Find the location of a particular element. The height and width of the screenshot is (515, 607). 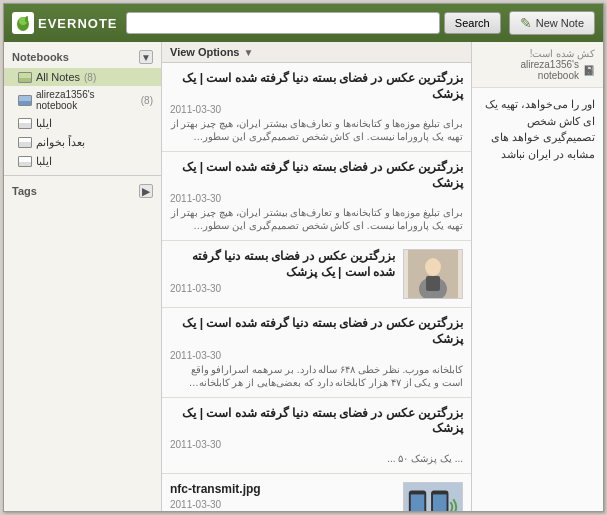

list-item: nfc-transmit.jpg 2011-03-30 is located at coordinates (316, 492).